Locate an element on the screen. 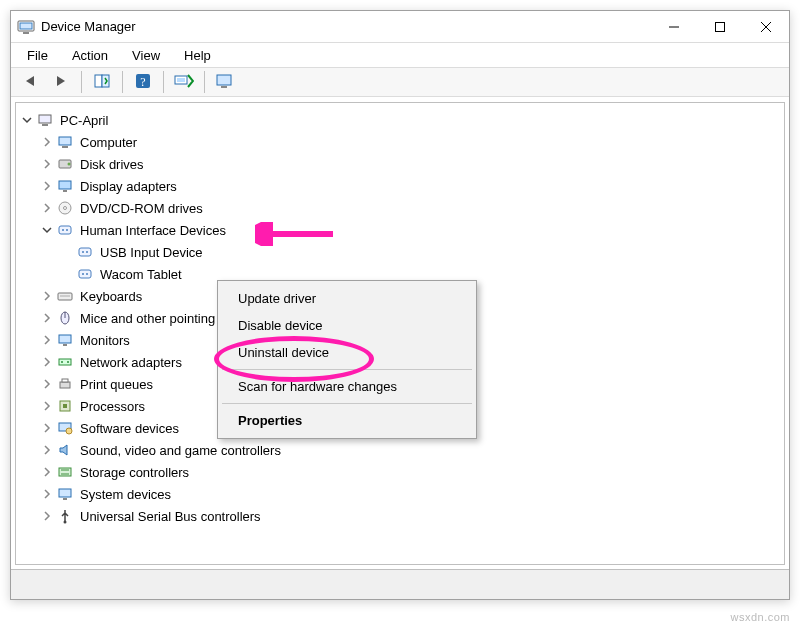  forward-button is located at coordinates (61, 82).